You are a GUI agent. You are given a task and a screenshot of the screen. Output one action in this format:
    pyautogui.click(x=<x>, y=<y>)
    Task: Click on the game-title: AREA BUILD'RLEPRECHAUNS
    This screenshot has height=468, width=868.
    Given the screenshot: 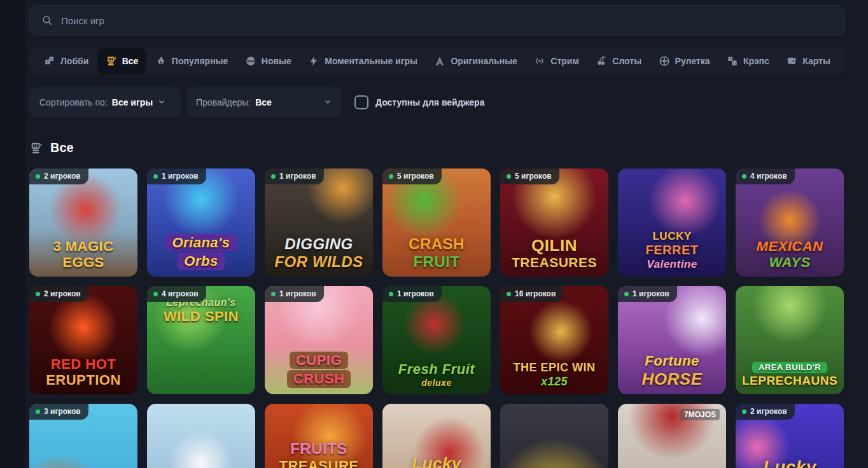 What is the action you would take?
    pyautogui.click(x=790, y=375)
    